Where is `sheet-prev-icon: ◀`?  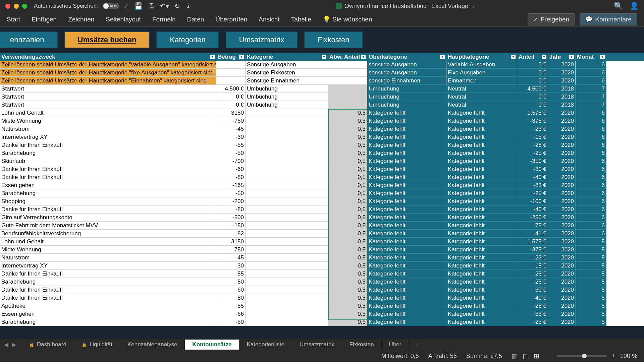
sheet-prev-icon: ◀ is located at coordinates (6, 345).